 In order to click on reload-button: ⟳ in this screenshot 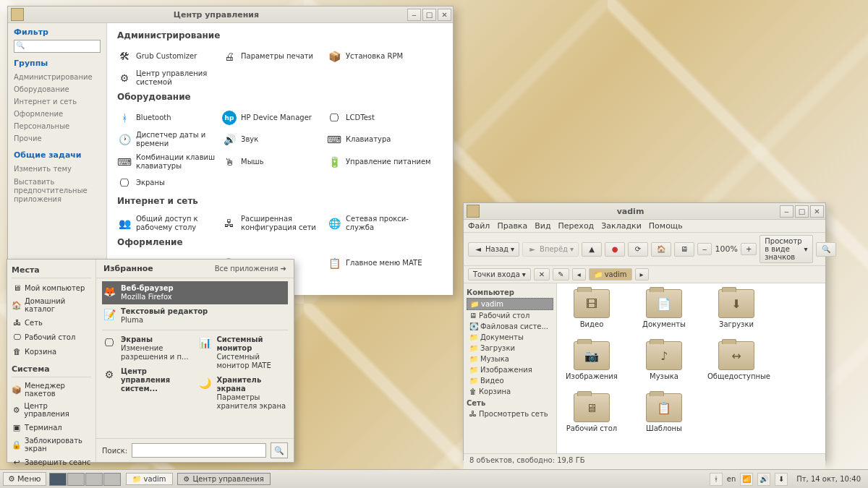, I will do `click(638, 249)`.